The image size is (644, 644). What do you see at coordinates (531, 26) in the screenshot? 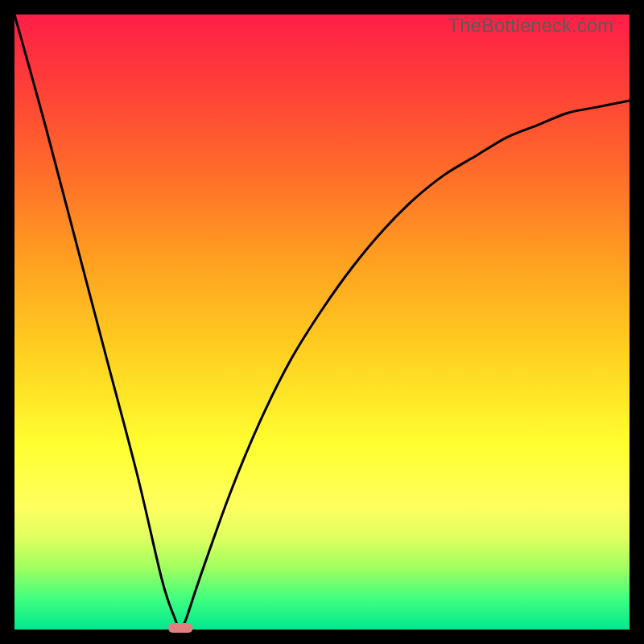
I see `watermark-text: TheBottleneck.com` at bounding box center [531, 26].